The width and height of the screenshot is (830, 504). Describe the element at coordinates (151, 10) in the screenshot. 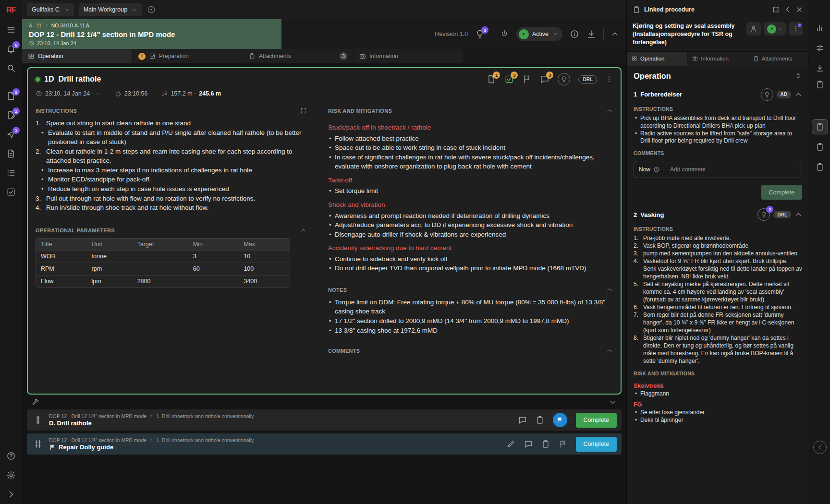

I see `sync-status-icon` at that location.